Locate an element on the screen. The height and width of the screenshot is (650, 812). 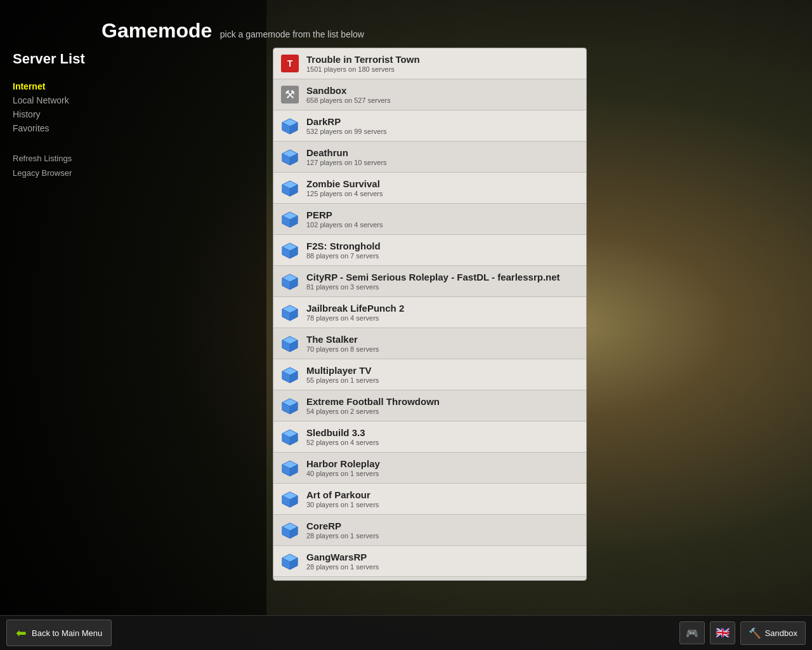
gamemode-stats: 88 players on 7 servers is located at coordinates (344, 256).